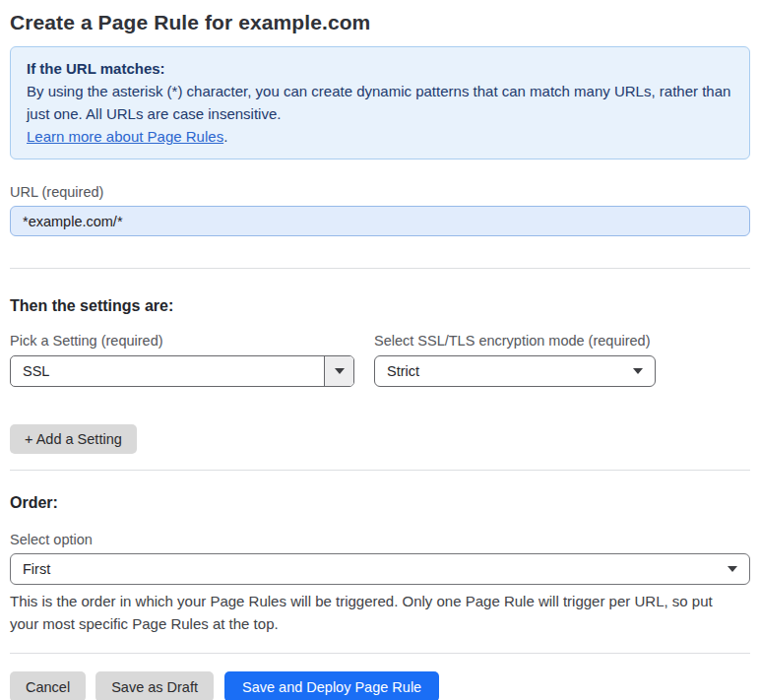 Image resolution: width=760 pixels, height=700 pixels. Describe the element at coordinates (87, 341) in the screenshot. I see `setting-picker-label: Pick a Setting (required)` at that location.